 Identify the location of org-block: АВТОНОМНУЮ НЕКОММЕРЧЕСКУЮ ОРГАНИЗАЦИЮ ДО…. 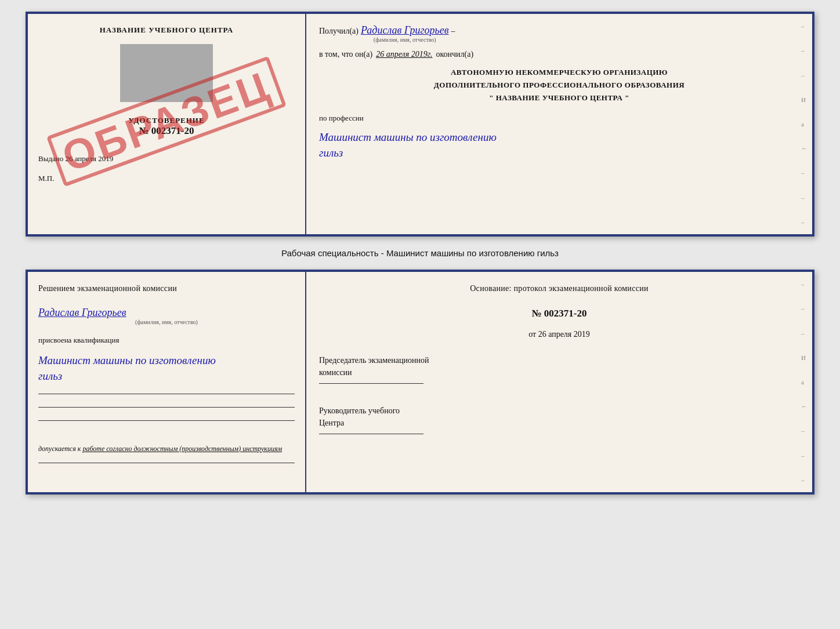
(559, 85).